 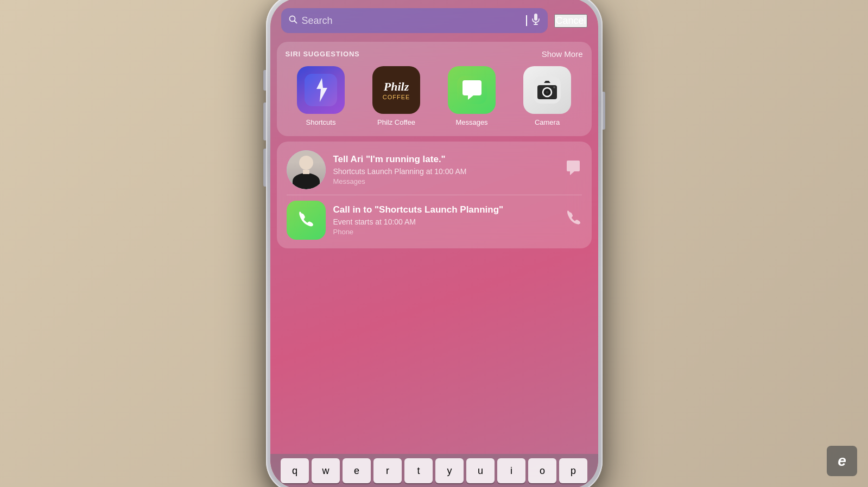 I want to click on search-placeholder: Search, so click(x=411, y=21).